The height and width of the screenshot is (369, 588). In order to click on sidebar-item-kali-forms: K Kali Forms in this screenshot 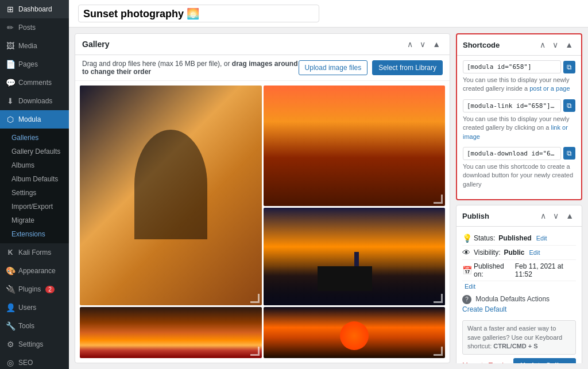, I will do `click(34, 253)`.